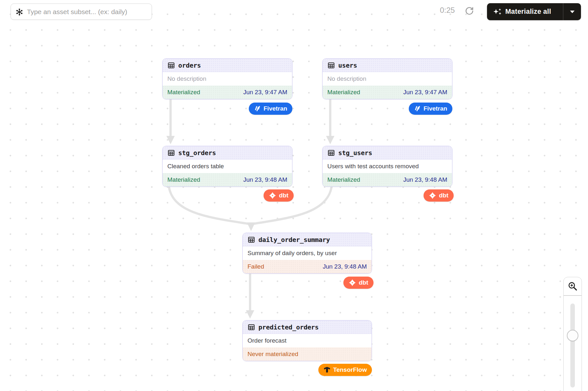  What do you see at coordinates (307, 327) in the screenshot?
I see `asset-header: predicted_orders` at bounding box center [307, 327].